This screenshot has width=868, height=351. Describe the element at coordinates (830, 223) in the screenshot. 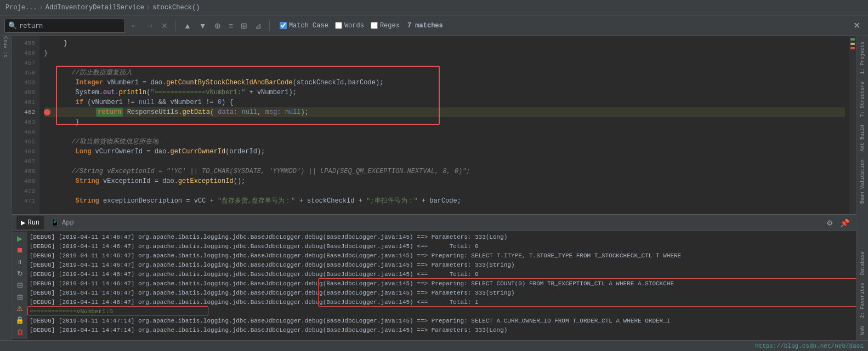

I see `bottom-settings-button: ⚙` at that location.